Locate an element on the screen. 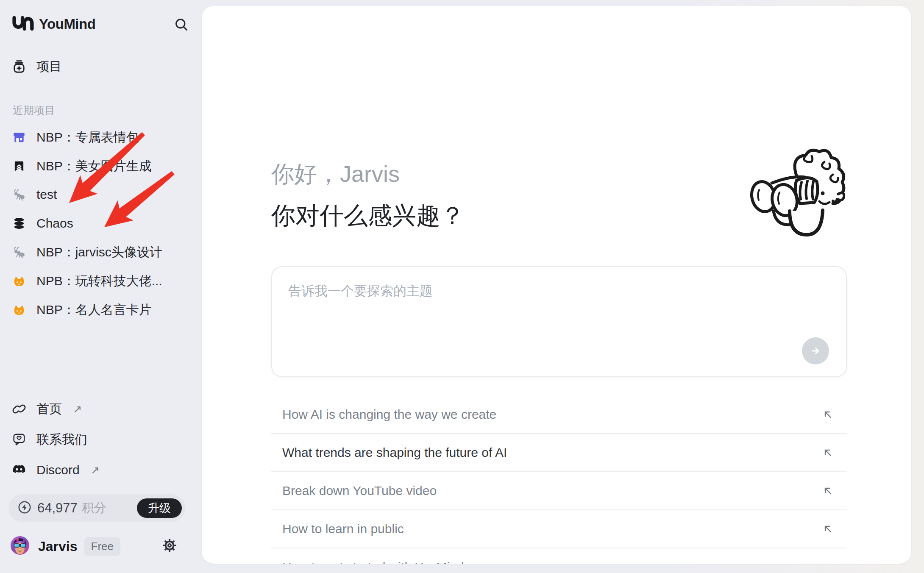  settings-gear-icon is located at coordinates (170, 546).